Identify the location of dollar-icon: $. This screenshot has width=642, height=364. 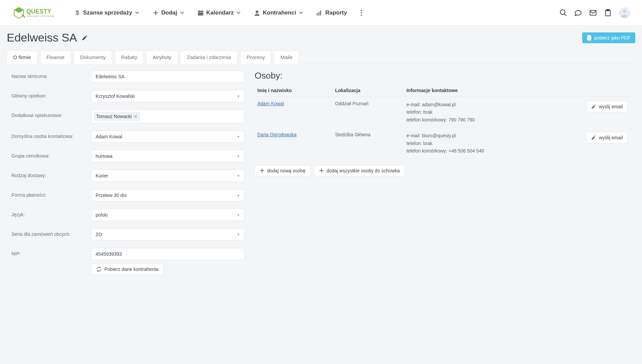
(78, 13).